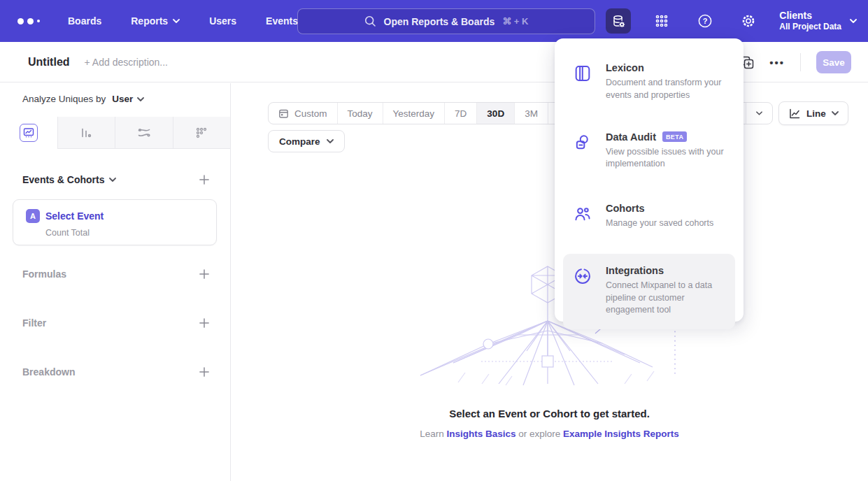 This screenshot has width=868, height=481. I want to click on date-range-yesterday: Yesterday, so click(414, 113).